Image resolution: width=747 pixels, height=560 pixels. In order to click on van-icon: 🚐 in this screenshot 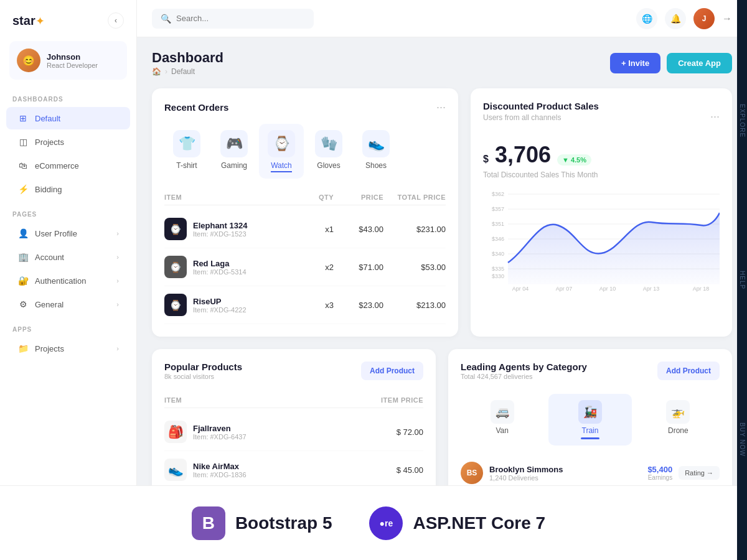, I will do `click(502, 412)`.